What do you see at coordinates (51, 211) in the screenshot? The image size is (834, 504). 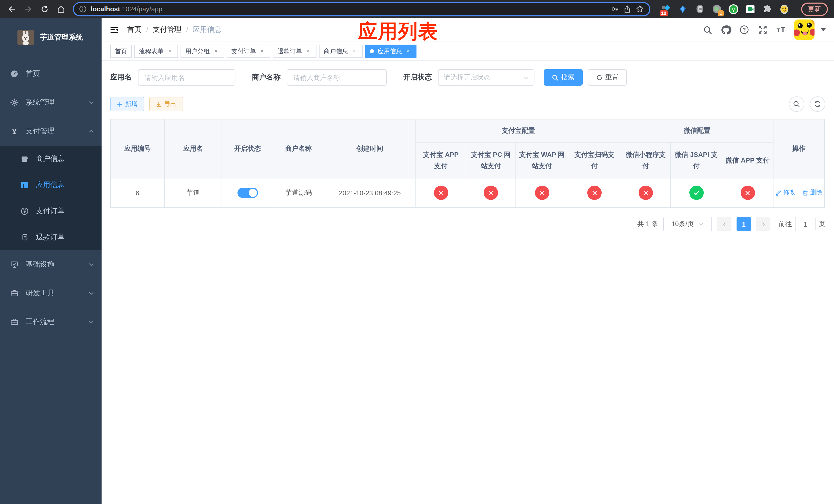 I see `sidebar-item-pay-order: ¥ 支付订单` at bounding box center [51, 211].